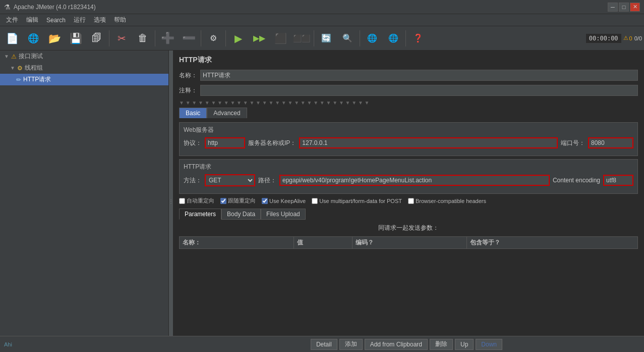 The height and width of the screenshot is (352, 644). Describe the element at coordinates (419, 75) in the screenshot. I see `name-input` at that location.